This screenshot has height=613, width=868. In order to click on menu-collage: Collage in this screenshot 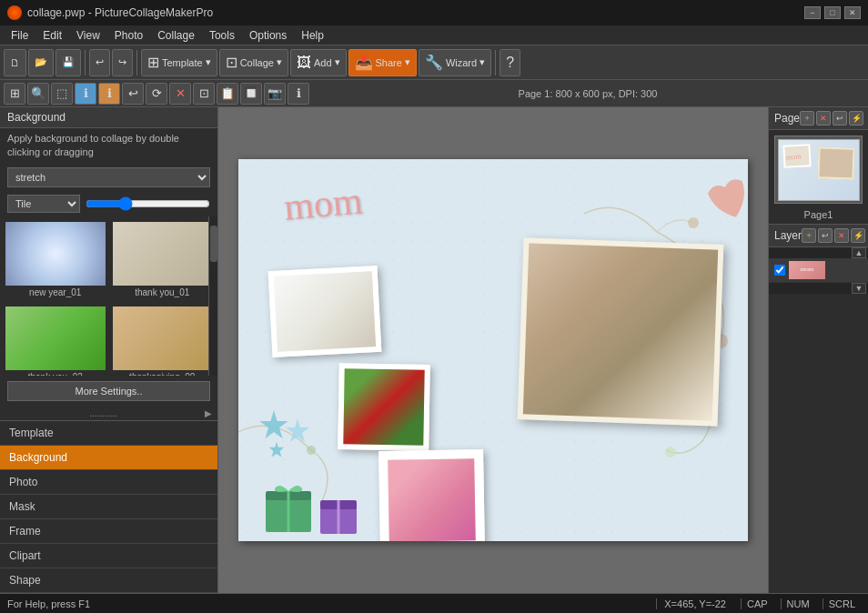, I will do `click(177, 35)`.